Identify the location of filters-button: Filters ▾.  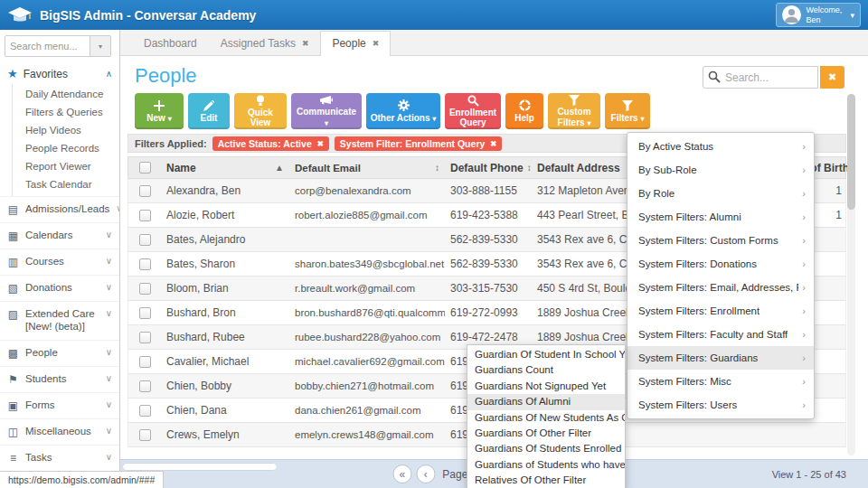
(627, 111).